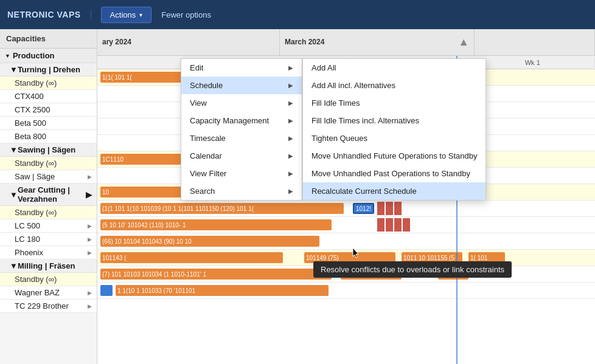 The height and width of the screenshot is (364, 595). I want to click on gantt-bar: (1(1 101 1(10 101039 (10 1 1(101 1101150…, so click(222, 208).